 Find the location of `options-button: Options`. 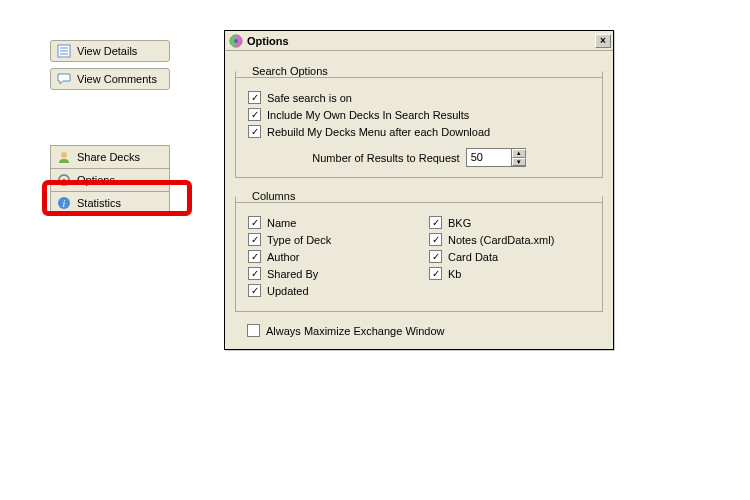

options-button: Options is located at coordinates (110, 180).